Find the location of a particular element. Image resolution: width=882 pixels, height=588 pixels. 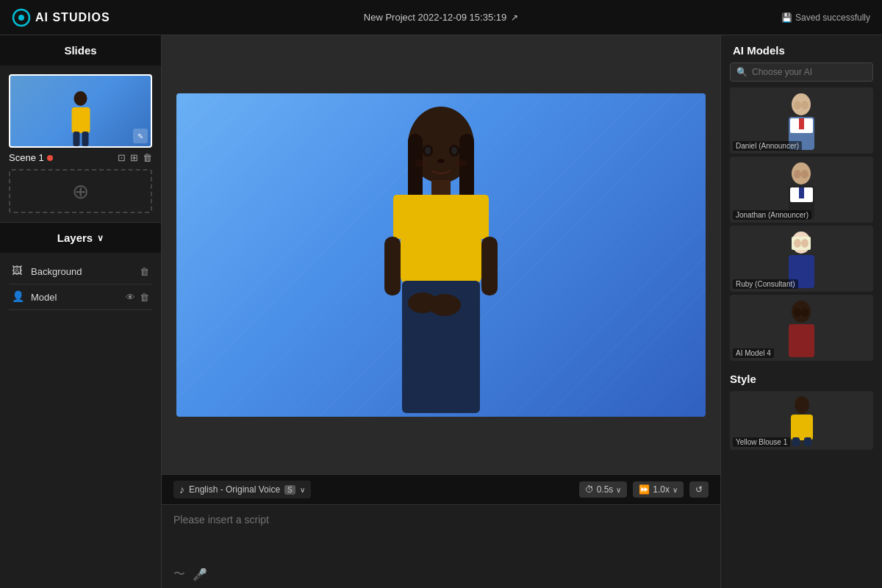

reset-icon: ↺ is located at coordinates (699, 490).